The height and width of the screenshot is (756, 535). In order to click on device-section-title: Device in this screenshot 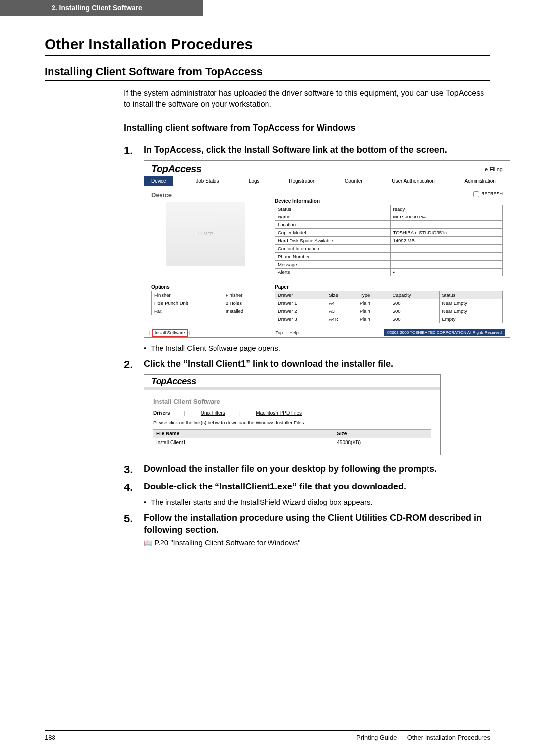, I will do `click(208, 195)`.